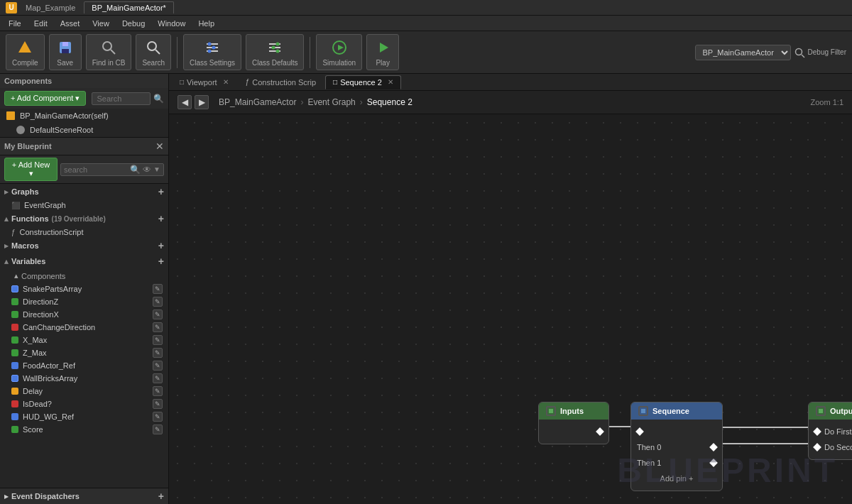 The height and width of the screenshot is (504, 852). I want to click on find-in-cb-button: Find in CB, so click(109, 53).